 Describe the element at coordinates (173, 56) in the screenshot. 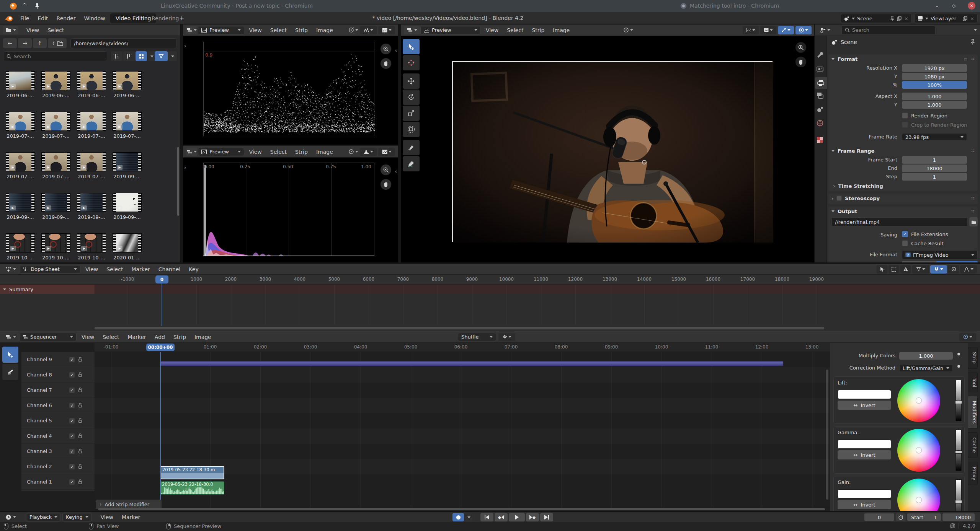

I see `filter-settings-caret` at that location.